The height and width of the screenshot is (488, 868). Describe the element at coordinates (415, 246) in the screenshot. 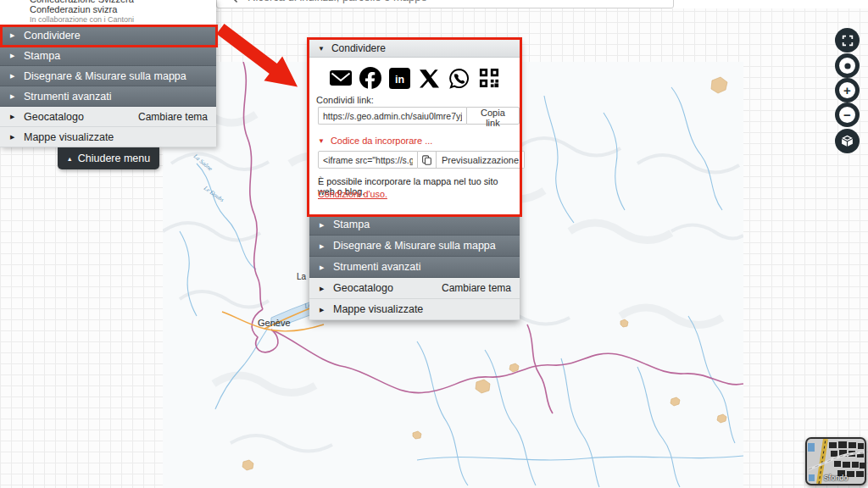

I see `panel-item-disegnare: ▶ Disegnare & Misurare sulla mappa` at that location.